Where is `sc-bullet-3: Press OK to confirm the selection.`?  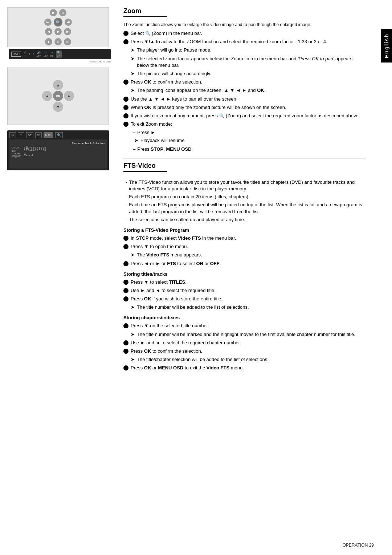 sc-bullet-3: Press OK to confirm the selection. is located at coordinates (244, 351).